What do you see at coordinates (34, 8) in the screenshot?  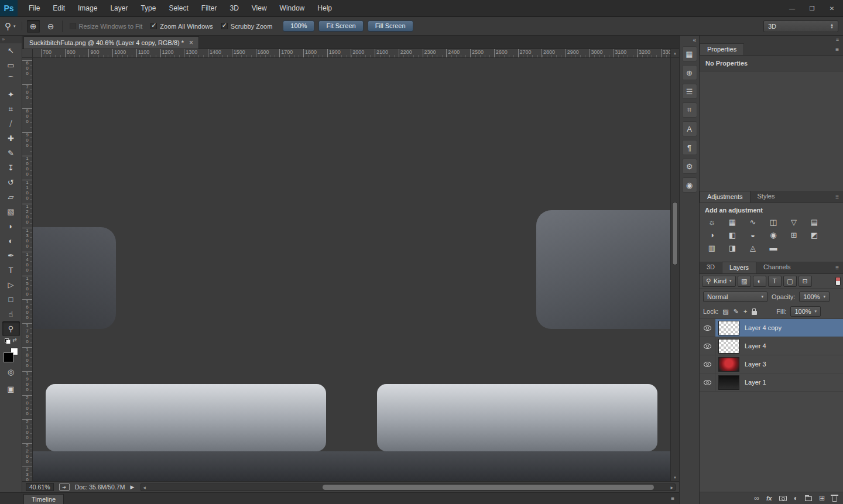 I see `menu-item: File` at bounding box center [34, 8].